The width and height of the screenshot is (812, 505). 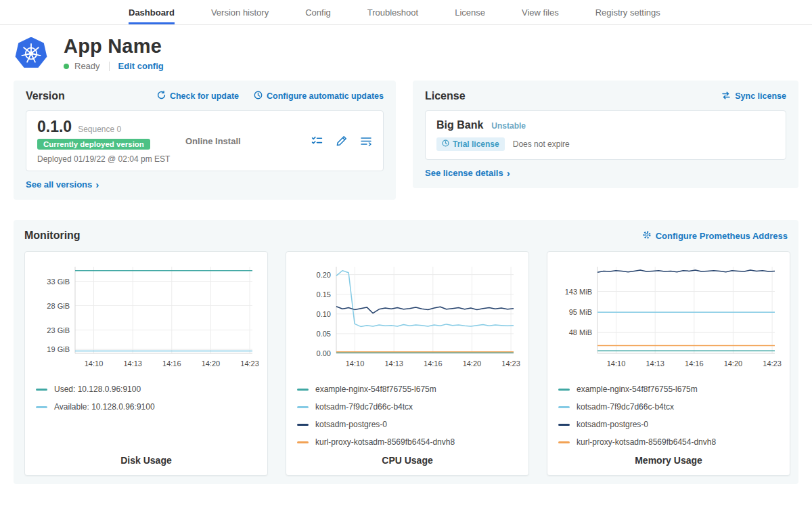 I want to click on svg-text: 0.00, so click(x=323, y=353).